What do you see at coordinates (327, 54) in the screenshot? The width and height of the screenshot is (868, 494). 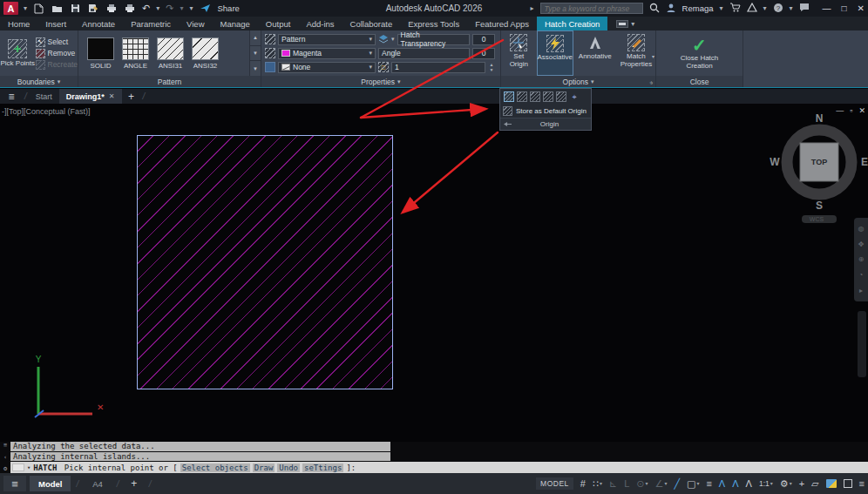 I see `hatch-color-select: Magenta▾` at bounding box center [327, 54].